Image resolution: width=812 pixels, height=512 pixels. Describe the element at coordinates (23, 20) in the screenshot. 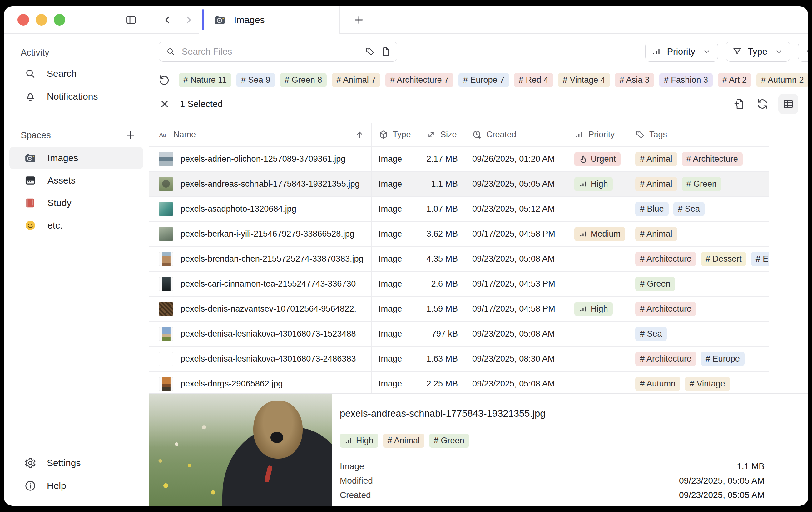

I see `traffic-light-close` at that location.